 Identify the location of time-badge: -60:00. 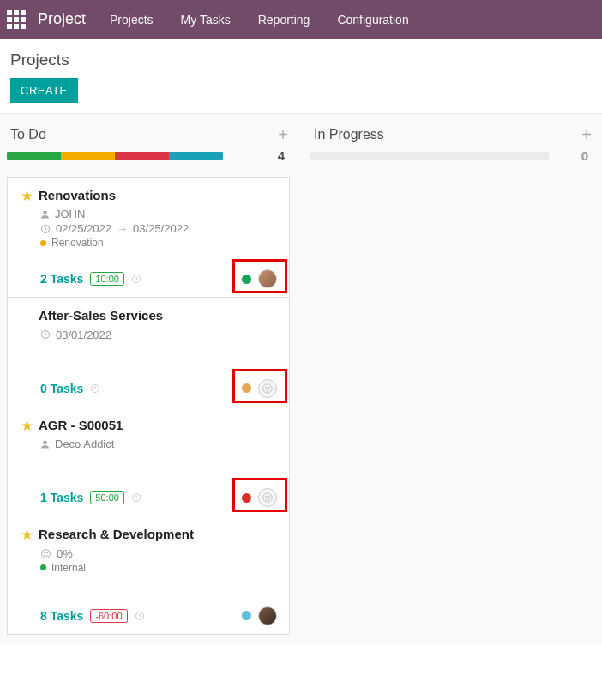
(108, 616).